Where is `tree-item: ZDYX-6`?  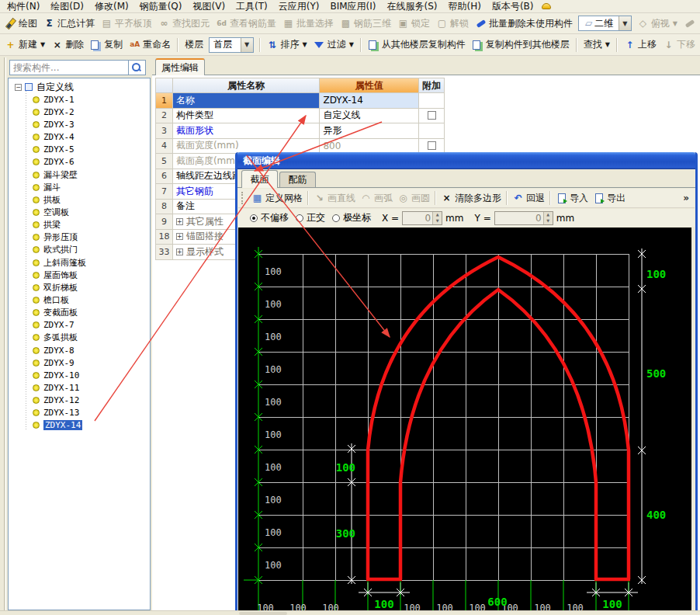 tree-item: ZDYX-6 is located at coordinates (79, 162).